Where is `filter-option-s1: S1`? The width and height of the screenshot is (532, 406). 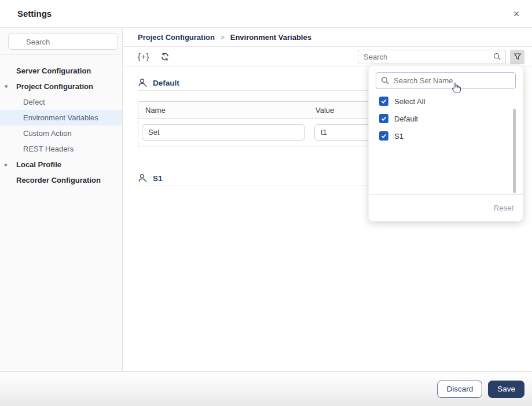
filter-option-s1: S1 is located at coordinates (451, 136).